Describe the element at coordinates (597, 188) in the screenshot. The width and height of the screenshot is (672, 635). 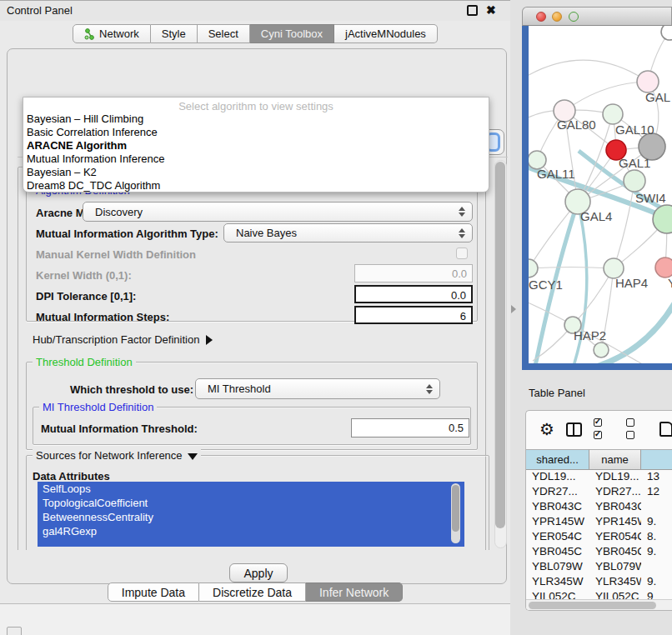
I see `network-view-window: GALGAL80GAL10GAL1GAL11SWI4GAL4GCY1HAP4YH…` at that location.